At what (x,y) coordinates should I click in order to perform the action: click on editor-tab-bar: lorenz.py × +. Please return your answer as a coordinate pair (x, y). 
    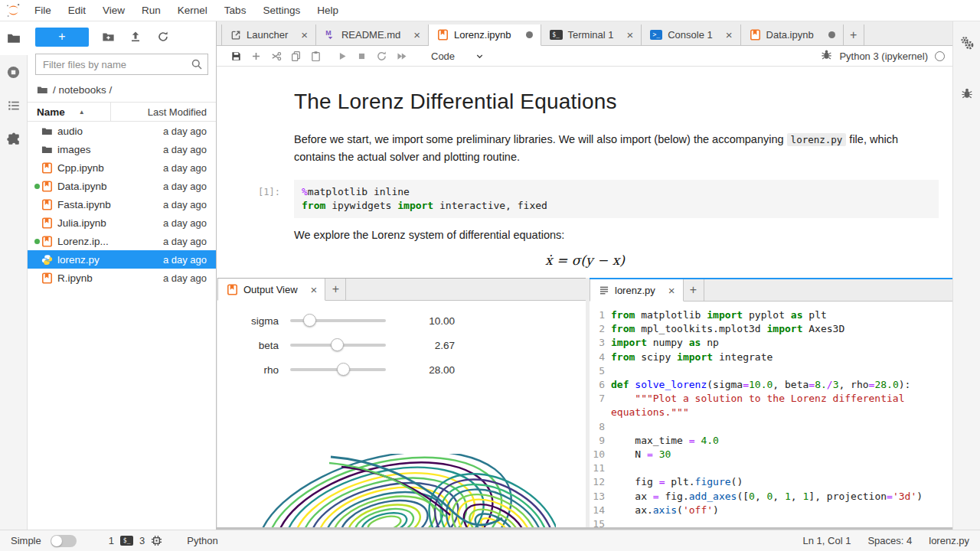
    Looking at the image, I should click on (771, 289).